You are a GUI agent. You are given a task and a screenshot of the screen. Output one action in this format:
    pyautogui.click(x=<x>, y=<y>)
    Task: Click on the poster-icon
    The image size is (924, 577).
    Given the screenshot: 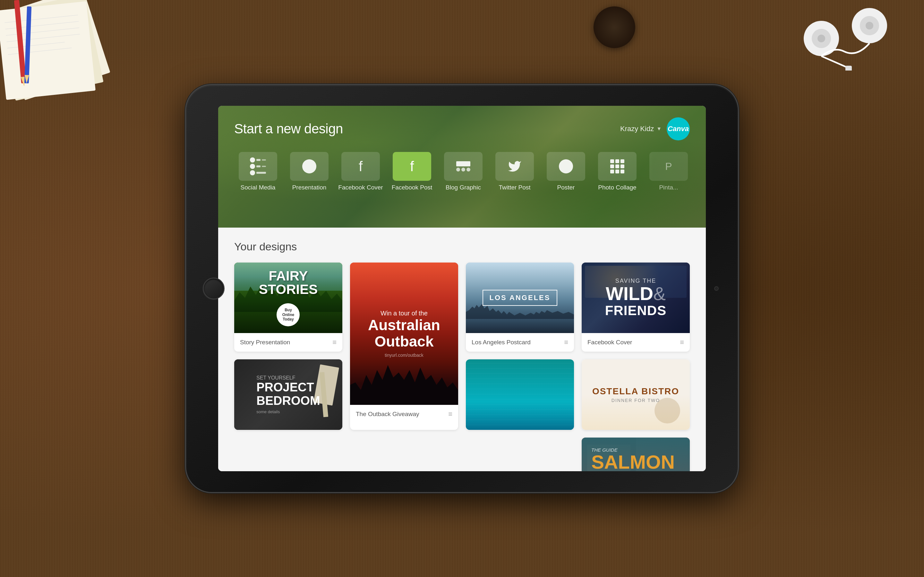 What is the action you would take?
    pyautogui.click(x=566, y=166)
    